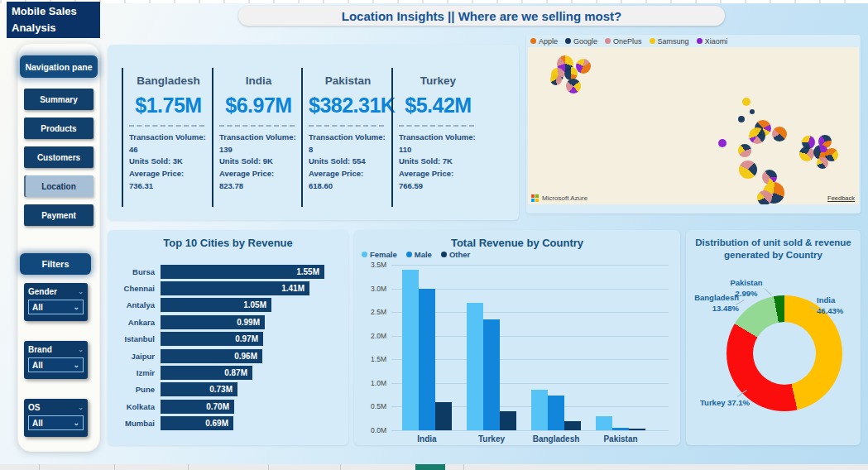 The image size is (868, 470). What do you see at coordinates (56, 307) in the screenshot?
I see `filter-dropdown-gender: All⌄` at bounding box center [56, 307].